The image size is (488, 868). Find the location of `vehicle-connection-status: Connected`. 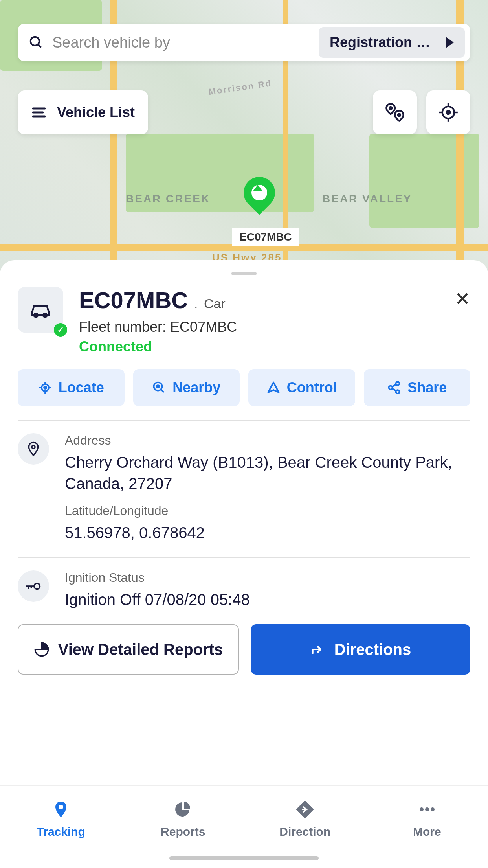

vehicle-connection-status: Connected is located at coordinates (275, 347).